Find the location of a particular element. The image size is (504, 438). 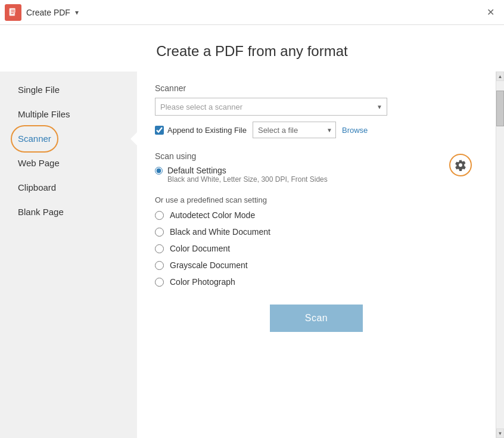

scrollbar-track: ▲ ▼ is located at coordinates (500, 255).